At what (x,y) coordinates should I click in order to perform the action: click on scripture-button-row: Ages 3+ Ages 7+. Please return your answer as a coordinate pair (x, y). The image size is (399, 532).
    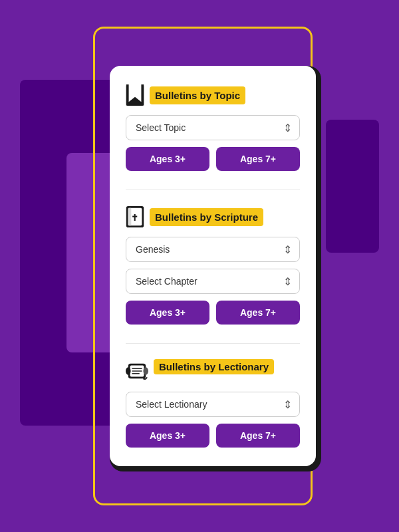
    Looking at the image, I should click on (213, 313).